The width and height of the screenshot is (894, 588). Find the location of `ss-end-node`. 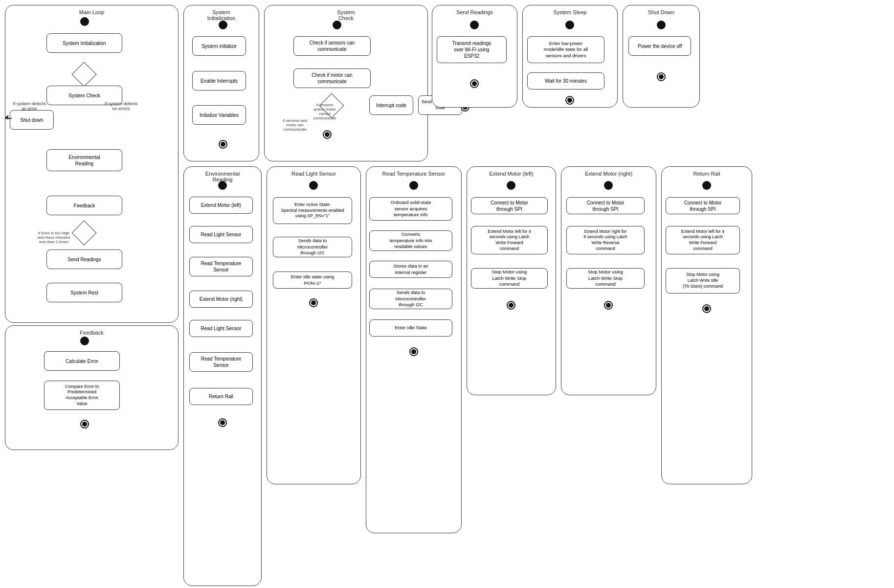

ss-end-node is located at coordinates (570, 100).